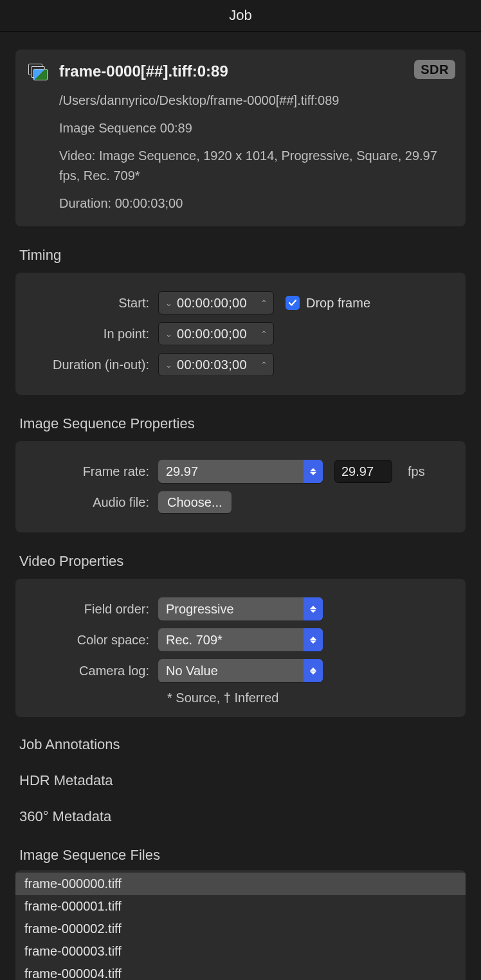 The height and width of the screenshot is (980, 481). I want to click on timing-card: Start: ⌄ 00:00:00;00 ⌃ Drop frame In poi…, so click(240, 334).